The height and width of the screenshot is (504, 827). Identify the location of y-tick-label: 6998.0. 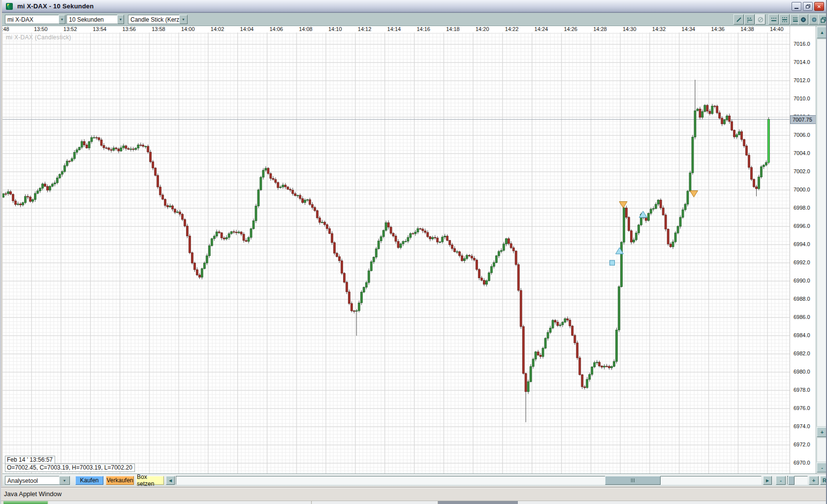
(802, 208).